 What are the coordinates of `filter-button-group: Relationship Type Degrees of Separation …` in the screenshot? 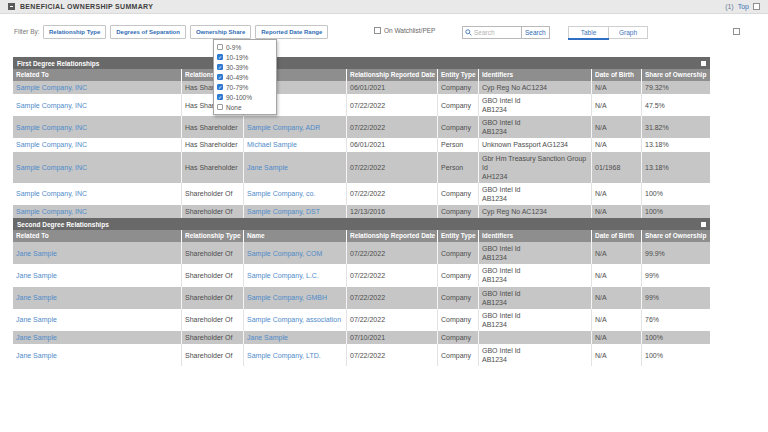 It's located at (186, 32).